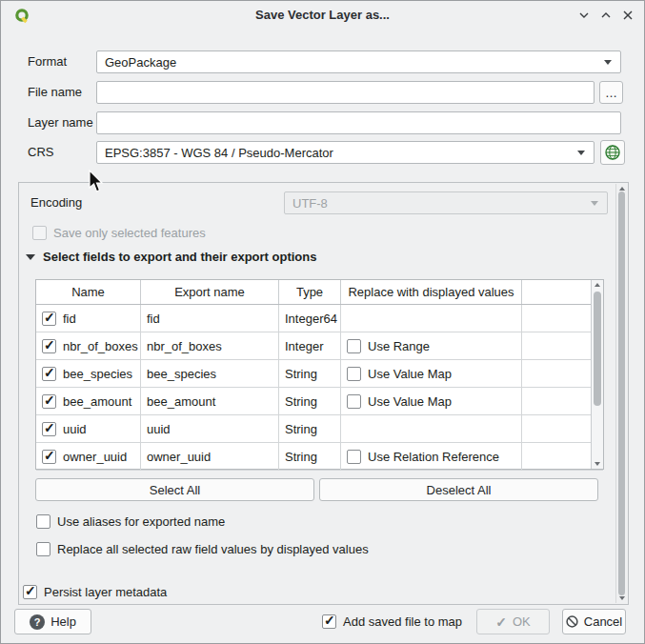  I want to click on ok-label: OK, so click(522, 621).